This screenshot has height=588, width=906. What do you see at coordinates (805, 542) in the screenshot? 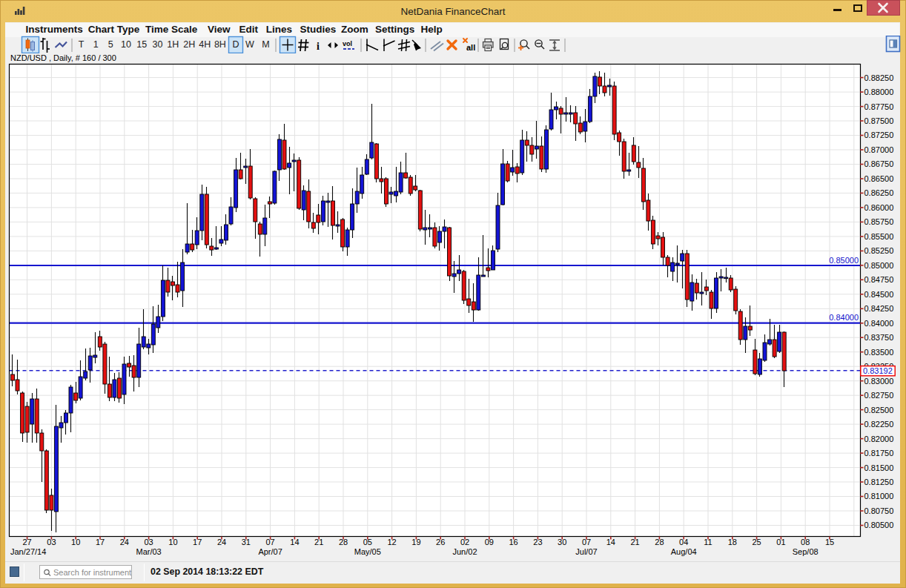
I see `svg-text: 08` at bounding box center [805, 542].